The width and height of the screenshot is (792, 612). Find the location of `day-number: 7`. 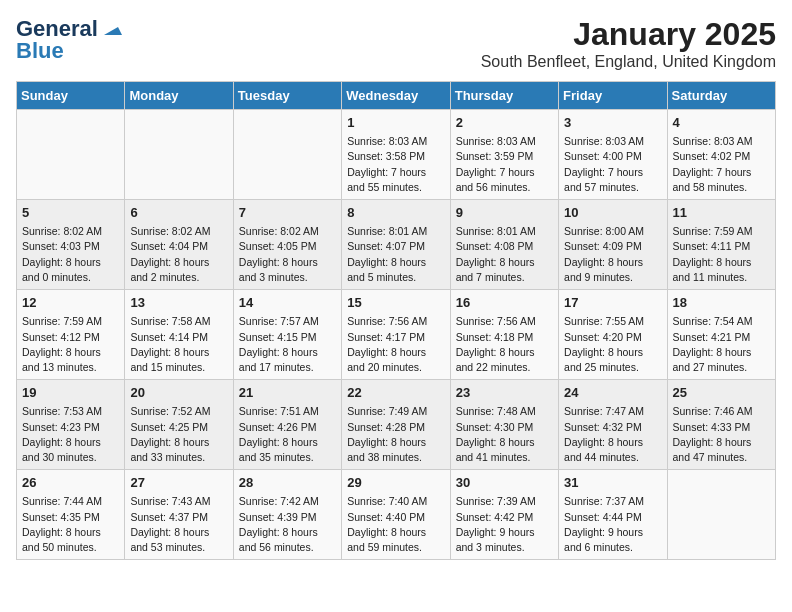

day-number: 7 is located at coordinates (288, 213).